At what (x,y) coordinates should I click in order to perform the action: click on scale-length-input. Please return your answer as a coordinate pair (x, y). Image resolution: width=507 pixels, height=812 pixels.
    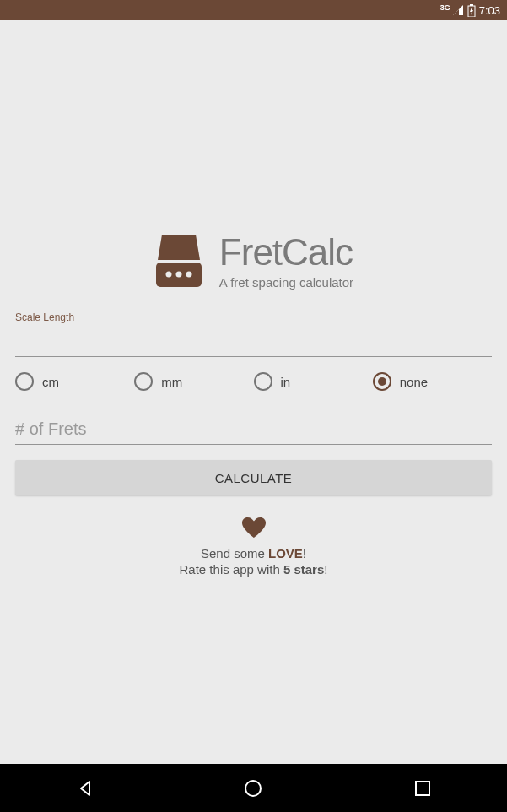
    Looking at the image, I should click on (253, 340).